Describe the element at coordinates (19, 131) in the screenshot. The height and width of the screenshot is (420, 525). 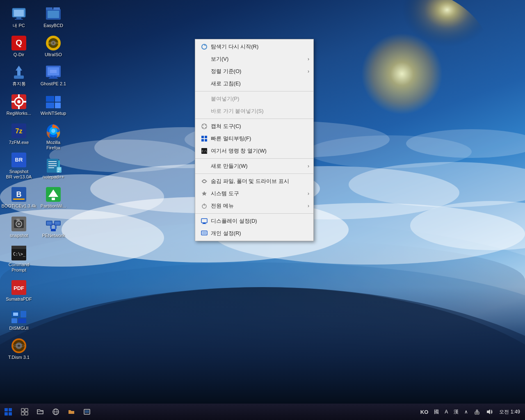
I see `svg-text: 7z` at that location.